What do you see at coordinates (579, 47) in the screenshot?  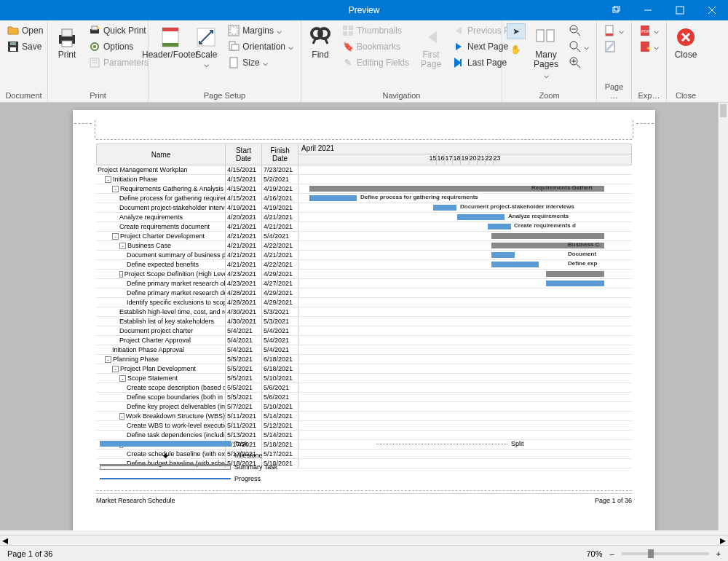 I see `zoom-button: ⌵` at bounding box center [579, 47].